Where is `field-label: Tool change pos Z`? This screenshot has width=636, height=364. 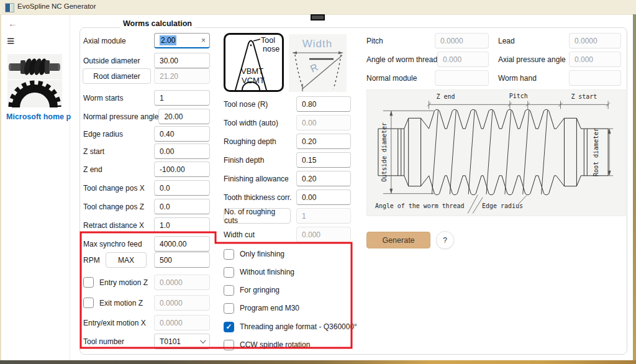 field-label: Tool change pos Z is located at coordinates (114, 207).